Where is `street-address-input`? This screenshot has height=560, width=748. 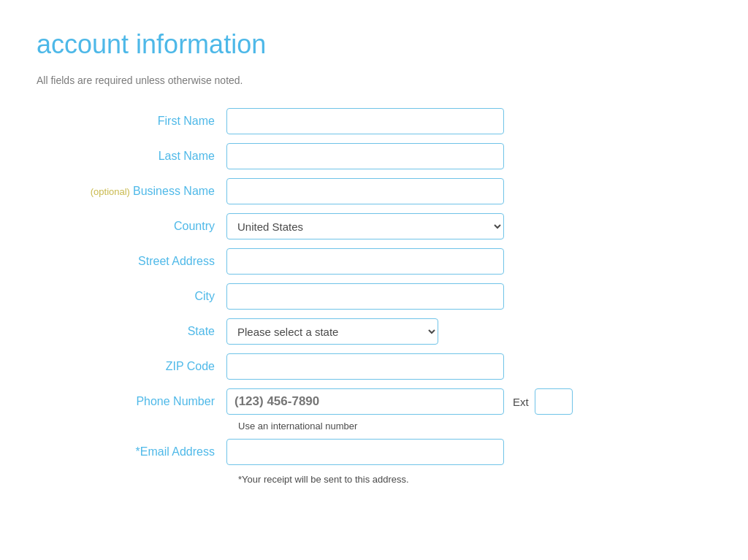
street-address-input is located at coordinates (365, 261).